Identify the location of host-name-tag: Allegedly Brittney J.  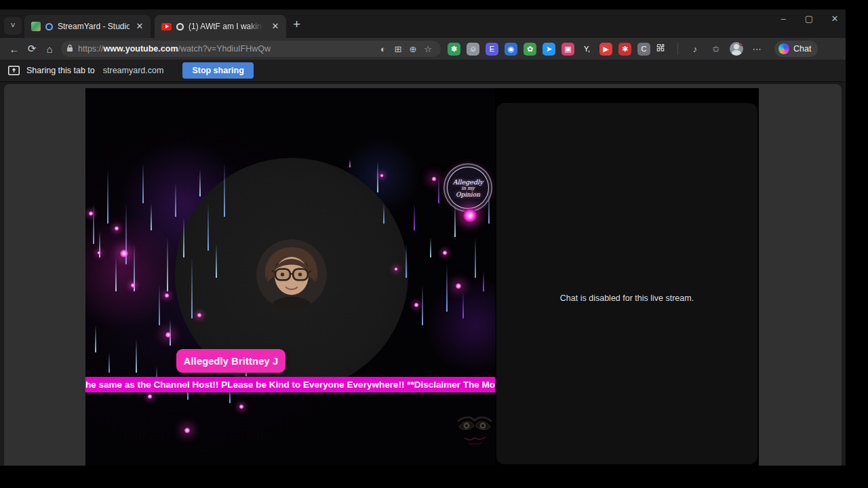
(231, 361).